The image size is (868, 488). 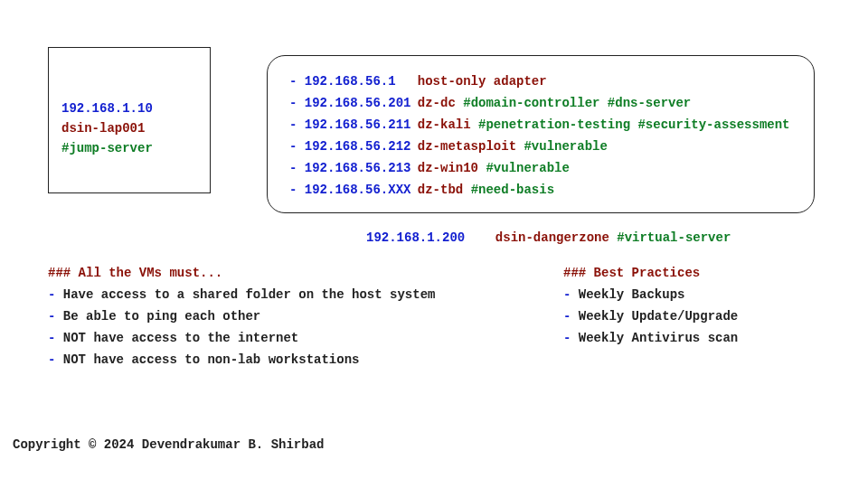 I want to click on rules-text: NOT have access to the internet, so click(x=181, y=338).